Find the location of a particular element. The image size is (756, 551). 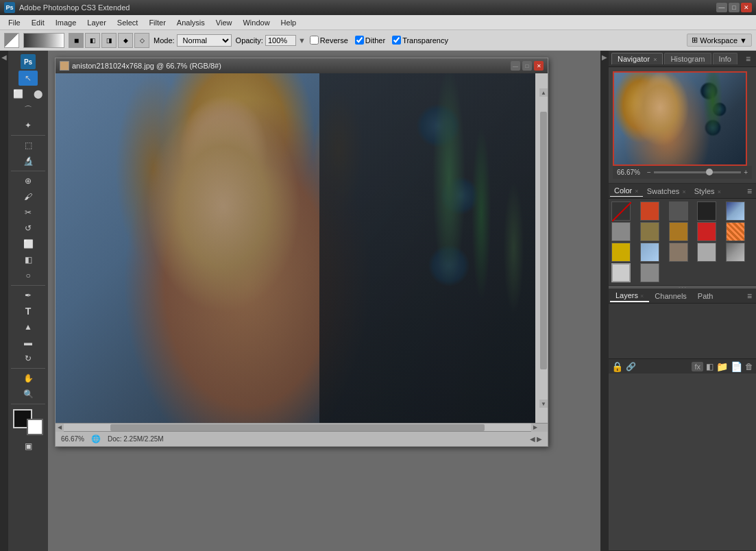

zoom-in-icon: + is located at coordinates (746, 173).